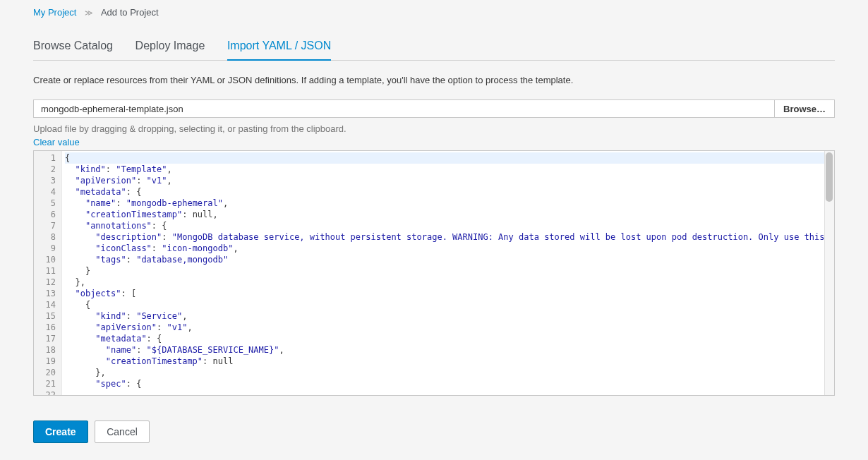 Image resolution: width=868 pixels, height=460 pixels. Describe the element at coordinates (73, 47) in the screenshot. I see `tab-browse-catalog: Browse Catalog` at that location.